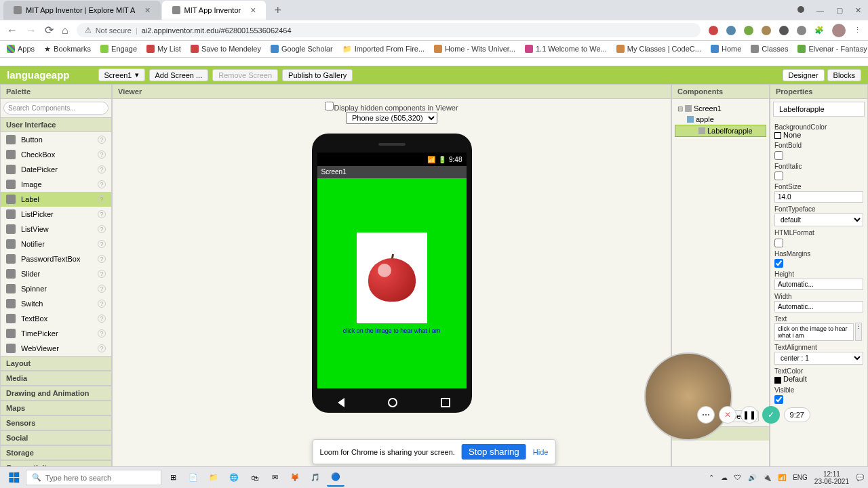 This screenshot has width=868, height=488. I want to click on tree-labelforapple: Labelforapple, so click(720, 131).